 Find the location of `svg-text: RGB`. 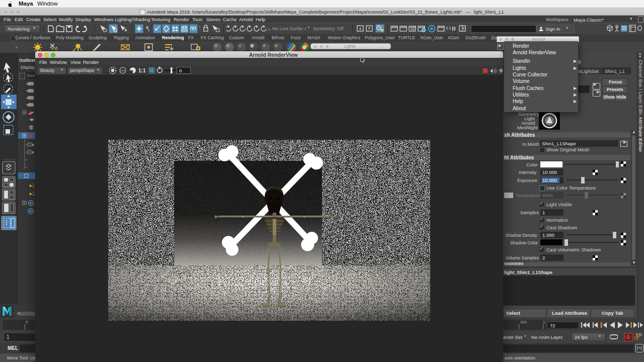

svg-text: RGB is located at coordinates (123, 70).